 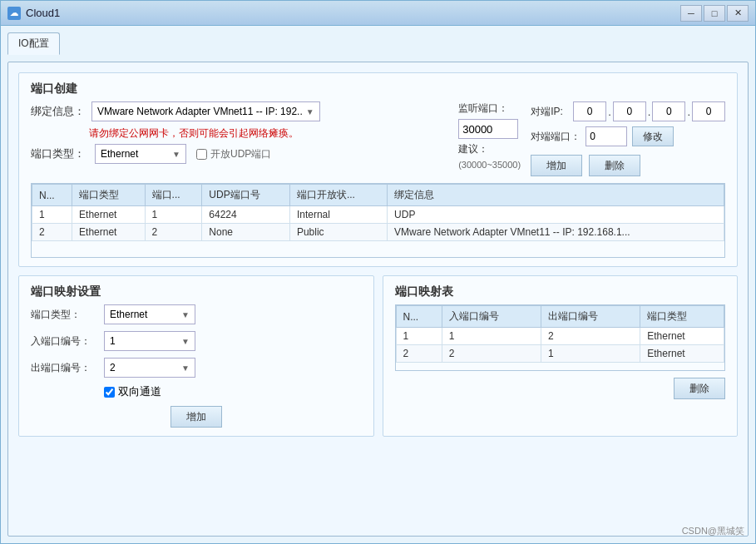 I want to click on mapping-delete-button: 删除, so click(x=699, y=388).